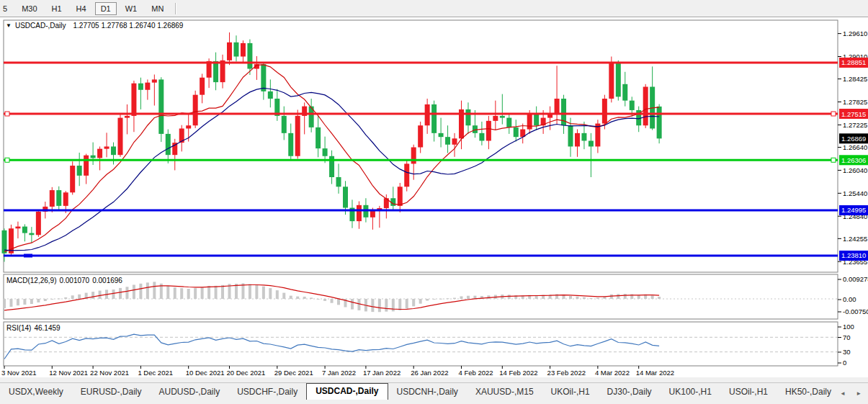 The width and height of the screenshot is (868, 404). What do you see at coordinates (475, 373) in the screenshot?
I see `date-axis-label: 4 Feb 2022` at bounding box center [475, 373].